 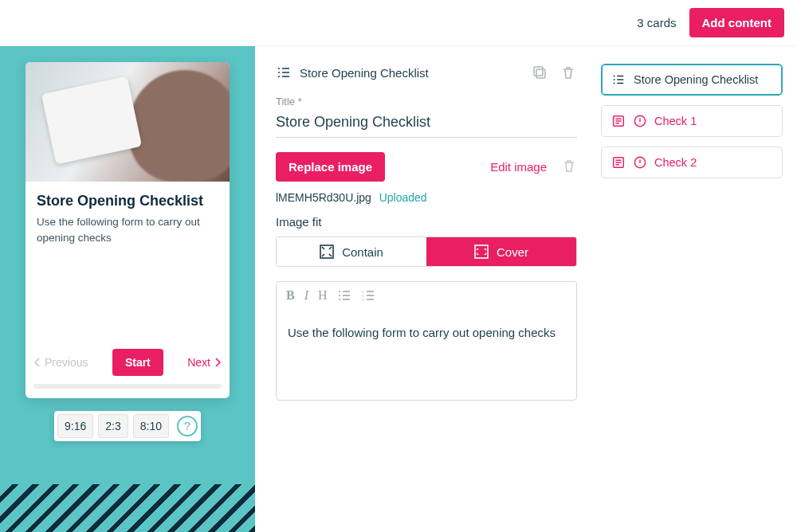 What do you see at coordinates (512, 252) in the screenshot?
I see `cover-label: Cover` at bounding box center [512, 252].